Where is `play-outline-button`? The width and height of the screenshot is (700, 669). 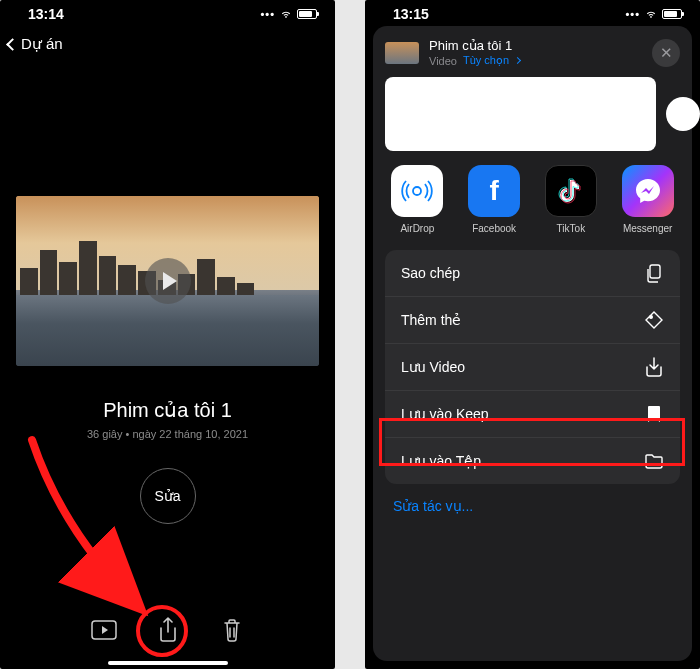 play-outline-button is located at coordinates (104, 630).